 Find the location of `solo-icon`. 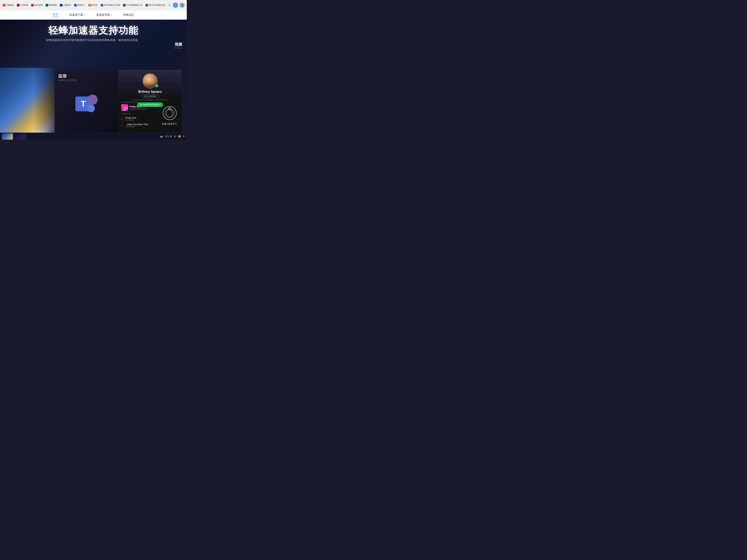

solo-icon is located at coordinates (147, 5).